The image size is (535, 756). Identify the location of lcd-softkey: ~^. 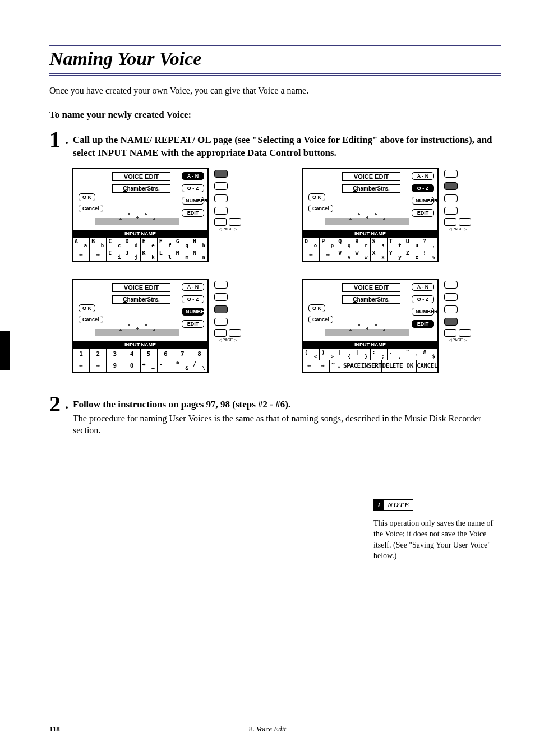
(336, 366).